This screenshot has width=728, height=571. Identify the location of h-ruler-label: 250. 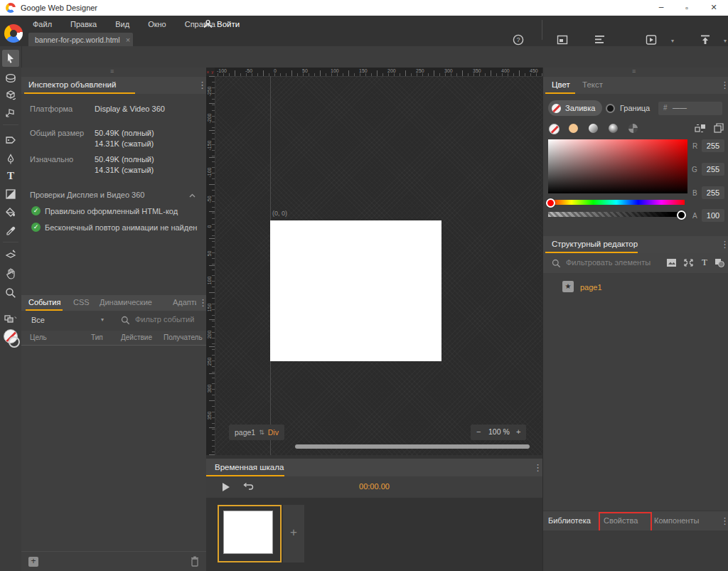
(420, 71).